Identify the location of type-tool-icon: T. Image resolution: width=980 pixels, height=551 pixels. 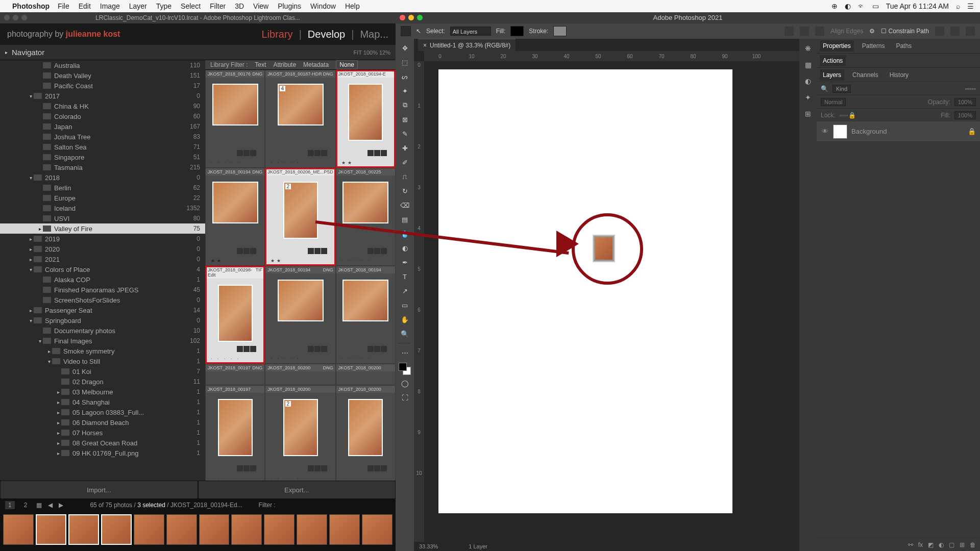
(405, 277).